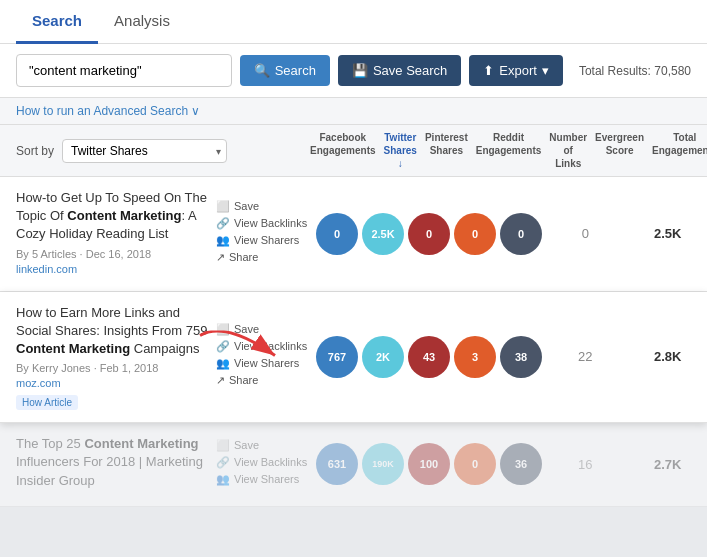  I want to click on total-results: Total Results: 70,580, so click(635, 71).